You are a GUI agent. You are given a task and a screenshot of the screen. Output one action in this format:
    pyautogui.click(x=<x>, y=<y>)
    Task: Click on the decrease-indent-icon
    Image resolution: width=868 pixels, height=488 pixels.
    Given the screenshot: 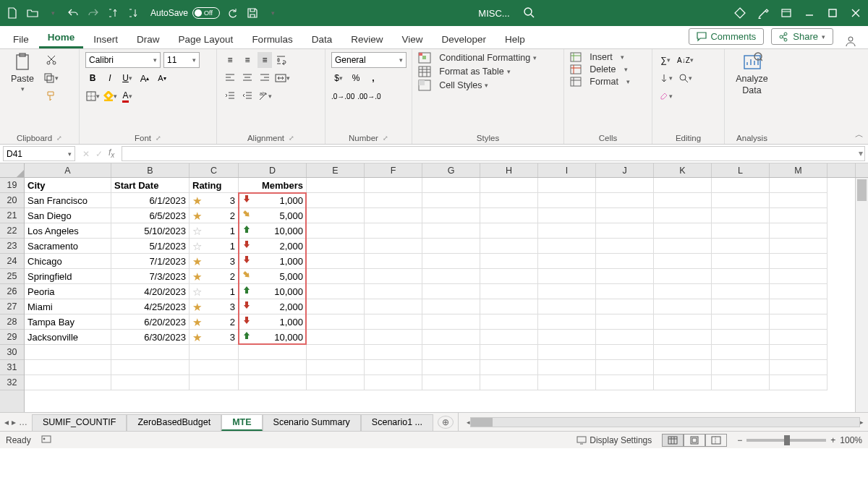 What is the action you would take?
    pyautogui.click(x=230, y=96)
    